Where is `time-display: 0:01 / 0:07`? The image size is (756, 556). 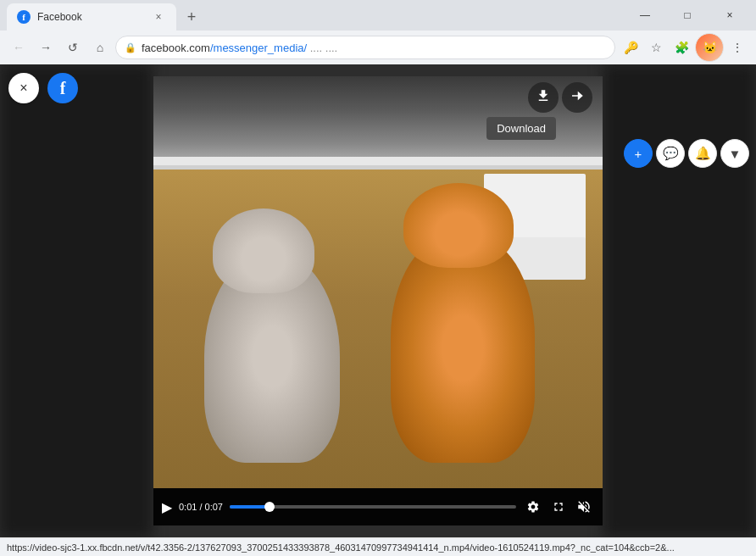
time-display: 0:01 / 0:07 is located at coordinates (201, 507).